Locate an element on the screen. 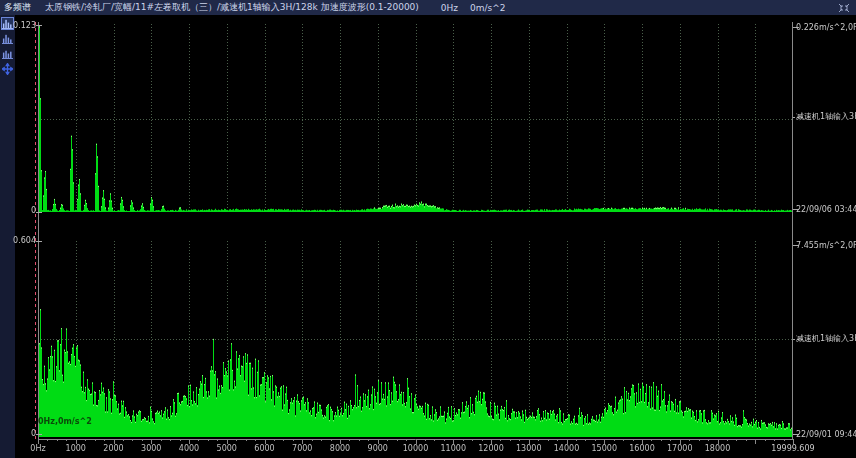 This screenshot has height=458, width=856. frequency-cursor is located at coordinates (36, 230).